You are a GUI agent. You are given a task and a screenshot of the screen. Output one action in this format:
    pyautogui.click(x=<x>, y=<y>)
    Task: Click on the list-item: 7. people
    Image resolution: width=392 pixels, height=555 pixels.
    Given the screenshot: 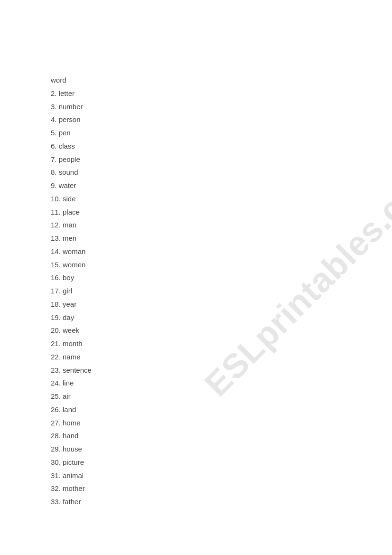 What is the action you would take?
    pyautogui.click(x=71, y=160)
    